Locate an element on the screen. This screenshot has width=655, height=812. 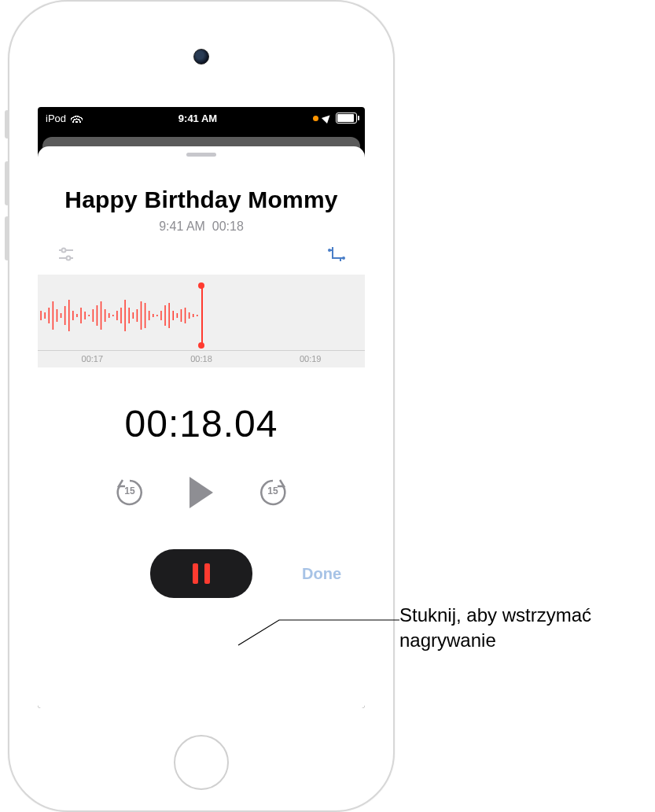
battery-icon is located at coordinates (346, 118).